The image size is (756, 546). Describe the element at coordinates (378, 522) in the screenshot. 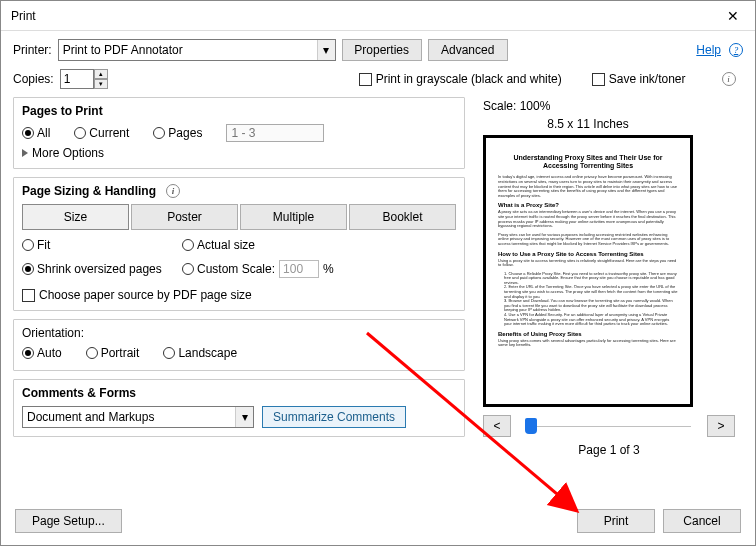

I see `footer: Page Setup... Print Cancel` at that location.